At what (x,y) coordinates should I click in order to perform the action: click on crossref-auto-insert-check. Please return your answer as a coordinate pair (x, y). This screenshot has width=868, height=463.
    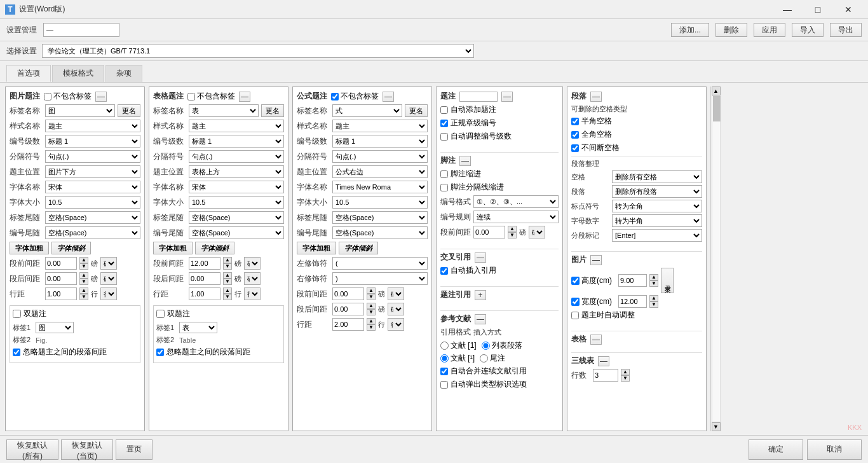
    Looking at the image, I should click on (444, 271).